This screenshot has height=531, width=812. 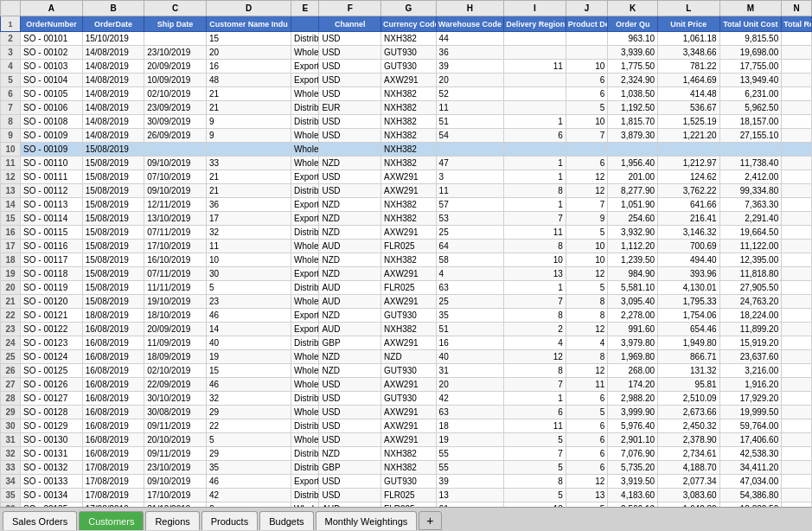 I want to click on cell: 781.22, so click(x=689, y=67).